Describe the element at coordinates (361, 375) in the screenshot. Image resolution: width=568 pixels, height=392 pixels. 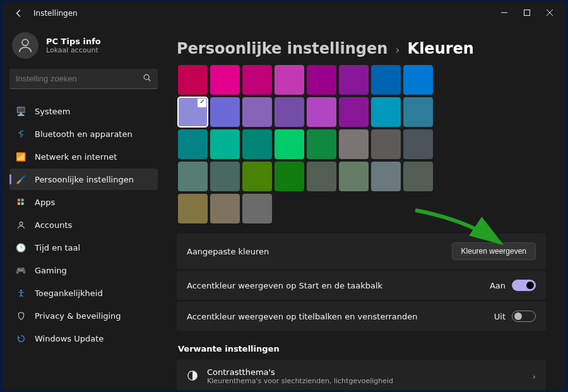
I see `contrast-themes-link: Contrastthema's Kleurenthema's voor slec…` at that location.